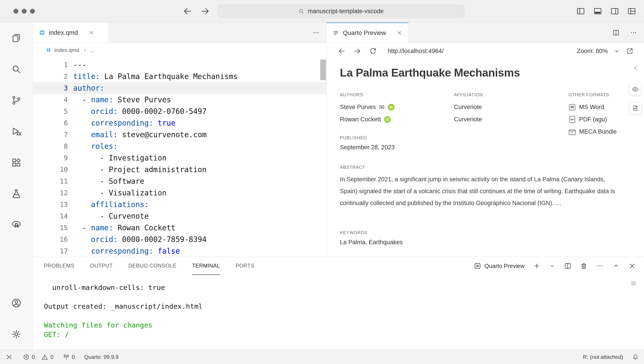 The width and height of the screenshot is (644, 364). I want to click on terminal-output: unroll-markdown-cells: trueOutput create…, so click(336, 311).